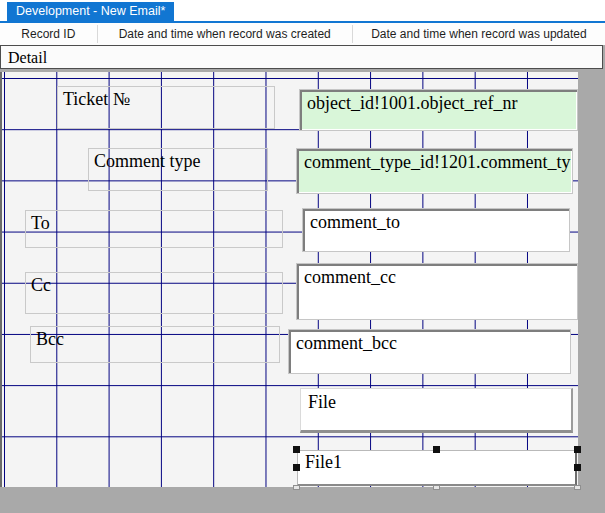  Describe the element at coordinates (155, 344) in the screenshot. I see `label-bcc: Bcc` at that location.